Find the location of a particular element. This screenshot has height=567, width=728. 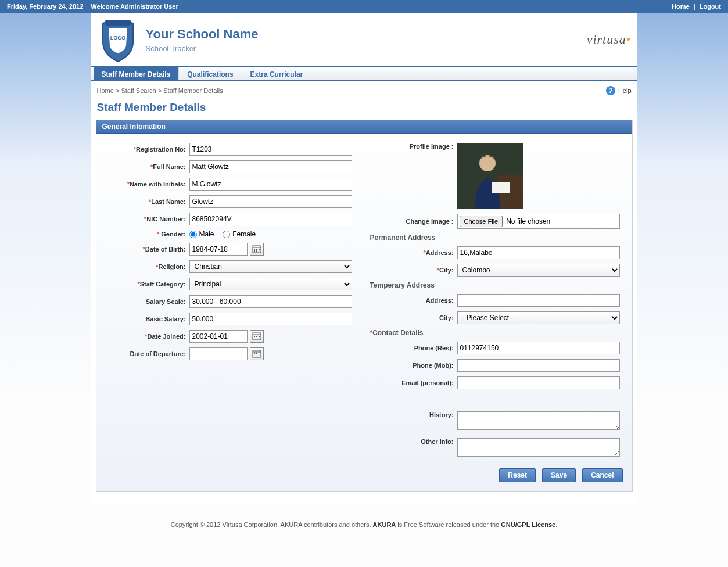

label-name-initials: *Name with Initials: is located at coordinates (146, 184).